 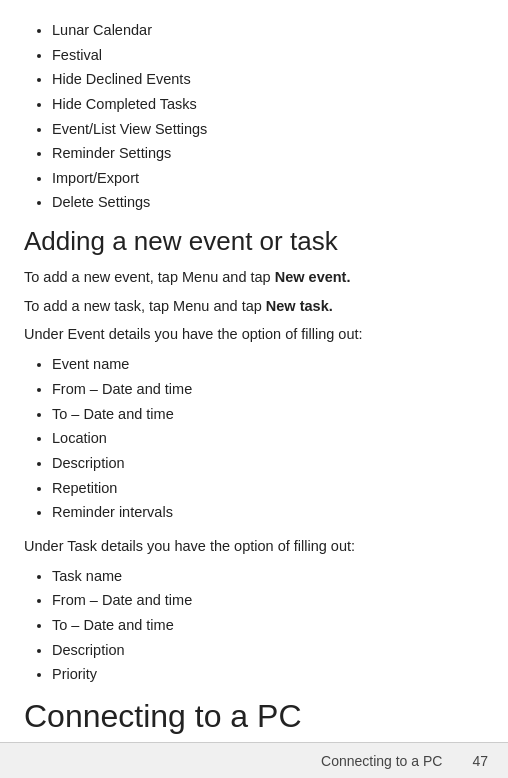 What do you see at coordinates (254, 278) in the screenshot?
I see `section1-intro1: To add a new event, tap Menu and tap New…` at bounding box center [254, 278].